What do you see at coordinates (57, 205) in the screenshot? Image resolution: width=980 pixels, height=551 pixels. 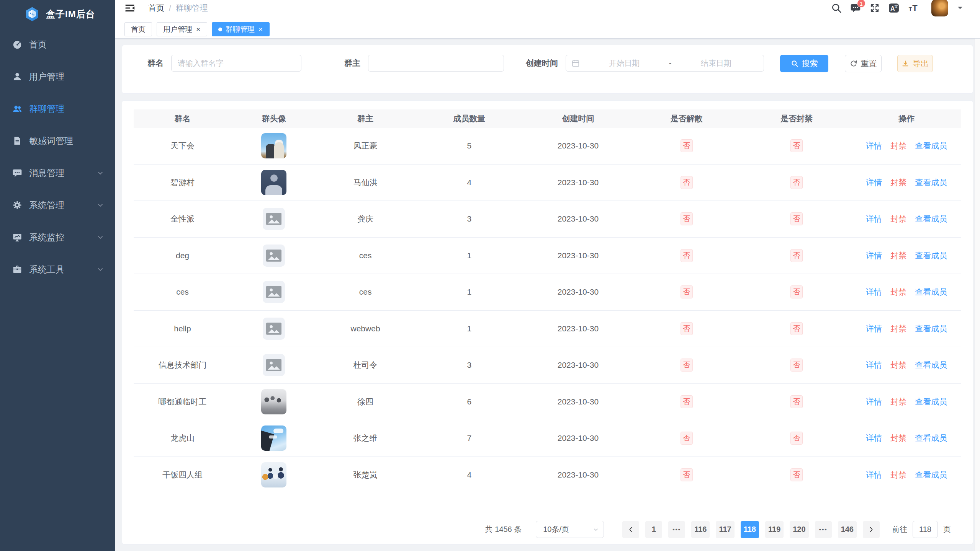 I see `sidebar-item-system-management: 系统管理` at bounding box center [57, 205].